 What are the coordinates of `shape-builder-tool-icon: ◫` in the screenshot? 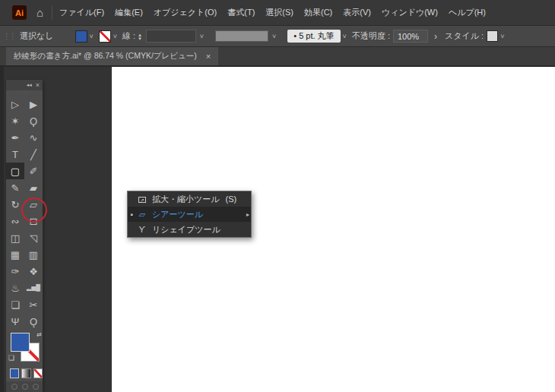 It's located at (15, 239).